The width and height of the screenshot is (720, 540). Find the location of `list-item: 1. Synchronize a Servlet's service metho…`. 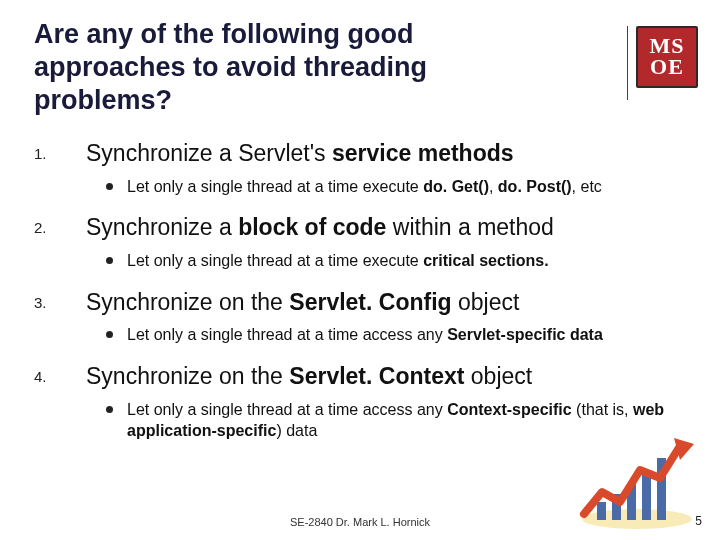

list-item: 1. Synchronize a Servlet's service metho… is located at coordinates (363, 168).